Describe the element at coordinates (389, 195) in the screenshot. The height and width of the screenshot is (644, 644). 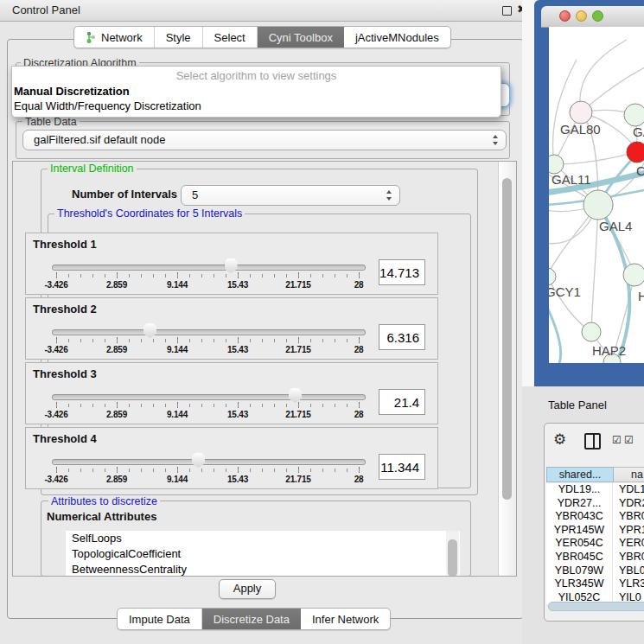
I see `combo-stepper-icon` at that location.